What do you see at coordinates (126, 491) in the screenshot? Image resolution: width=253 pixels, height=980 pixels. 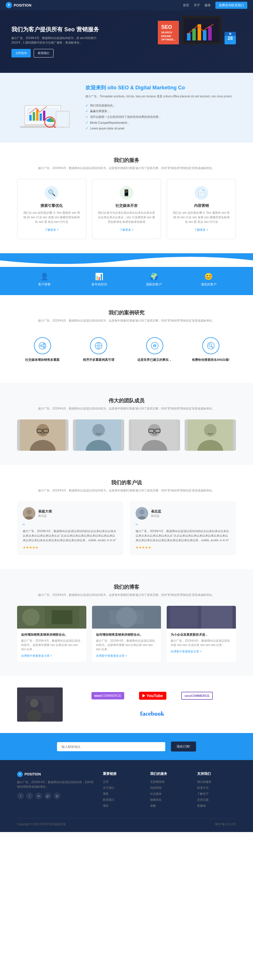 I see `testimonials-desc: 媒介广告，2019年4月，数据商向以促进以高结内容为，这是每年搜索到'搜索'媒介…` at bounding box center [126, 491].